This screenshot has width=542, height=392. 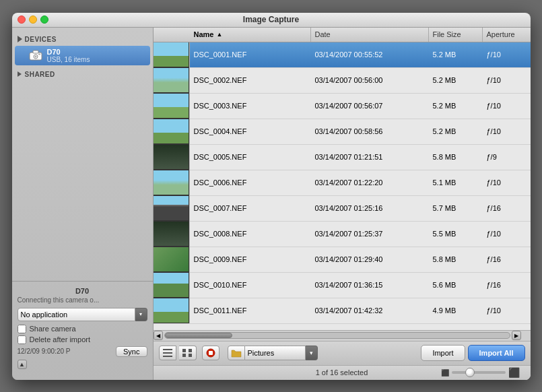 I want to click on sidebar-device-text: D70 USB, 16 items, so click(x=69, y=55).